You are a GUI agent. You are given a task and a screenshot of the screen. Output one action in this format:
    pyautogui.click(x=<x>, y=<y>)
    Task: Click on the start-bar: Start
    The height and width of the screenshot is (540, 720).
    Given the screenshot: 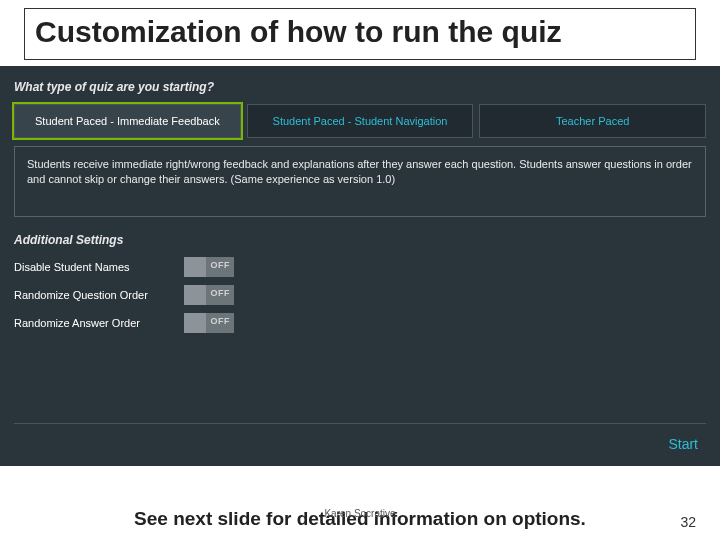 What is the action you would take?
    pyautogui.click(x=360, y=440)
    